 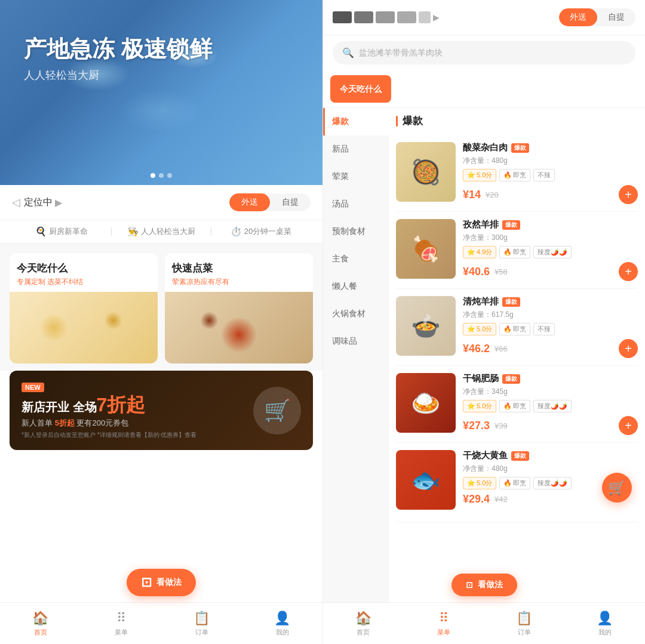 I want to click on product-weight-2: 净含量：300g, so click(x=551, y=238).